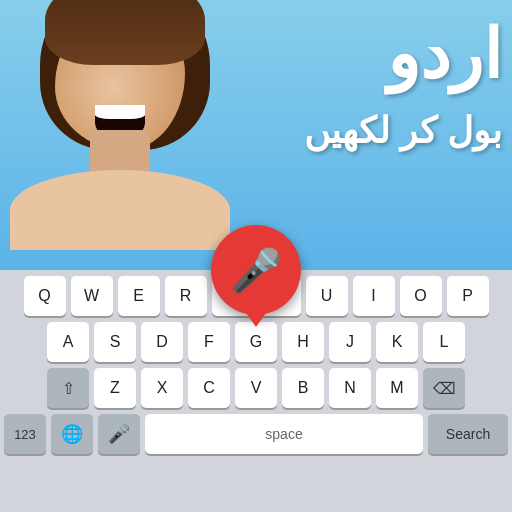  What do you see at coordinates (284, 434) in the screenshot?
I see `space-label: space` at bounding box center [284, 434].